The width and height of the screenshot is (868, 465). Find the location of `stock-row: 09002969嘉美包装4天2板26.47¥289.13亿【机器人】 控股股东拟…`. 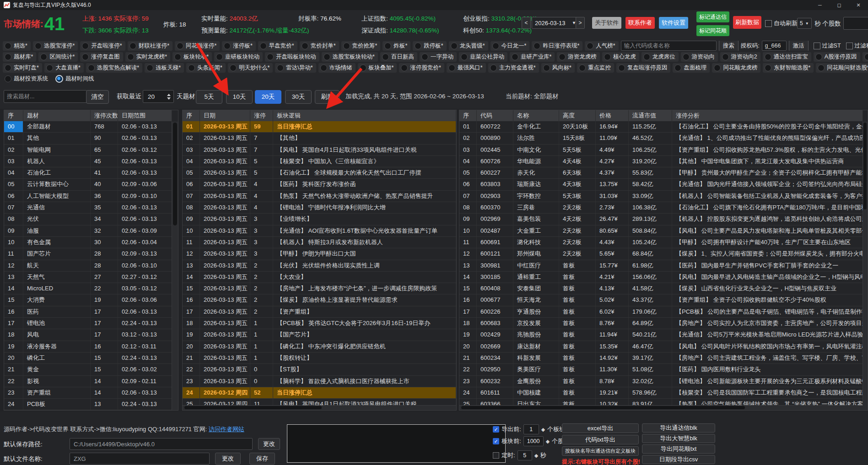

stock-row: 09002969嘉美包装4天2板26.47¥289.13亿【机器人】 控股股东拟… is located at coordinates (661, 219).